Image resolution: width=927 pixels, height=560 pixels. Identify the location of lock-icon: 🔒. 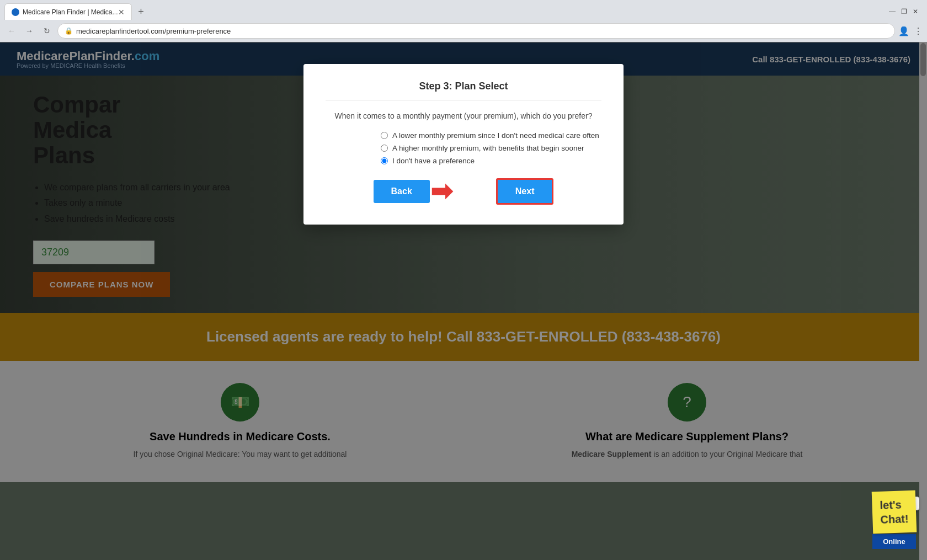
(68, 31).